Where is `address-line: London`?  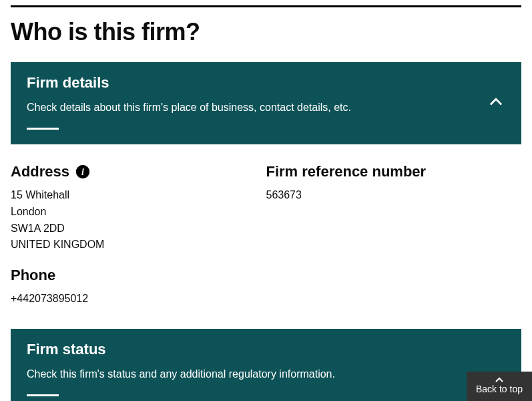
address-line: London is located at coordinates (139, 213).